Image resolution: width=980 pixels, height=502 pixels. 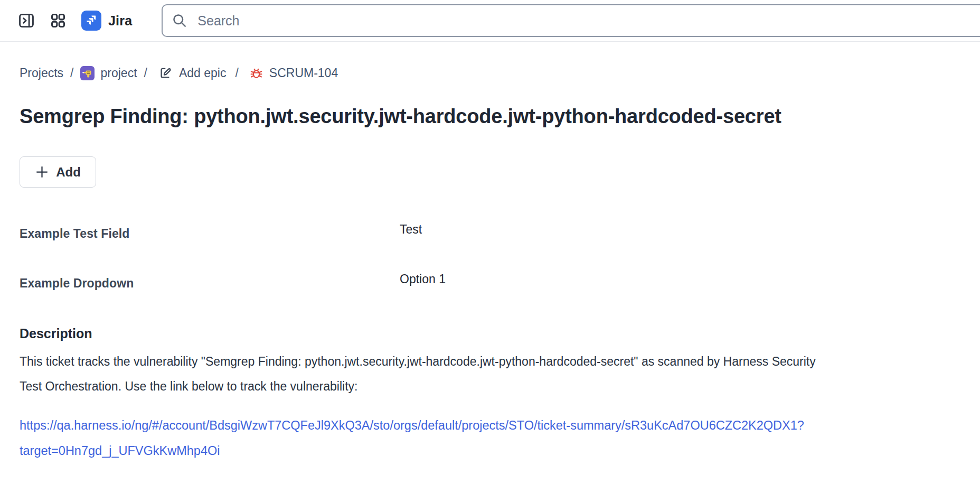 I want to click on jira-logo-icon, so click(x=91, y=21).